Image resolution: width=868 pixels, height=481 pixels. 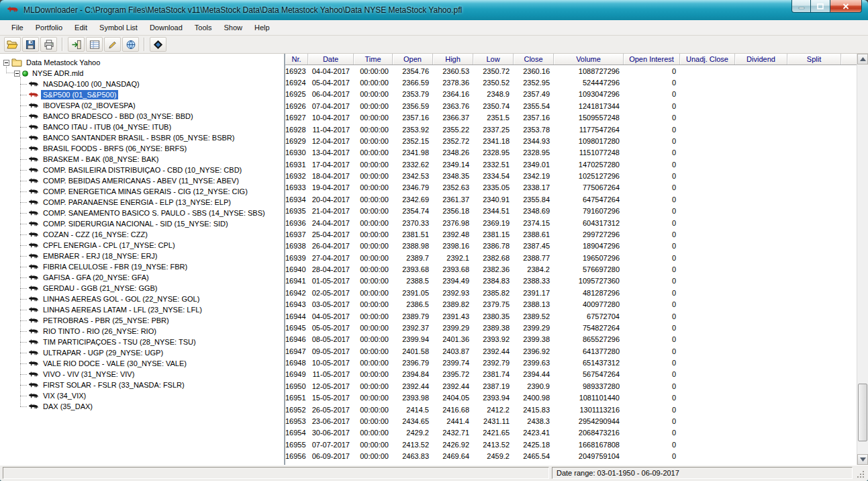 What do you see at coordinates (571, 455) in the screenshot?
I see `table-row: 1695606-09-201700:00:002463.832469.64245…` at bounding box center [571, 455].